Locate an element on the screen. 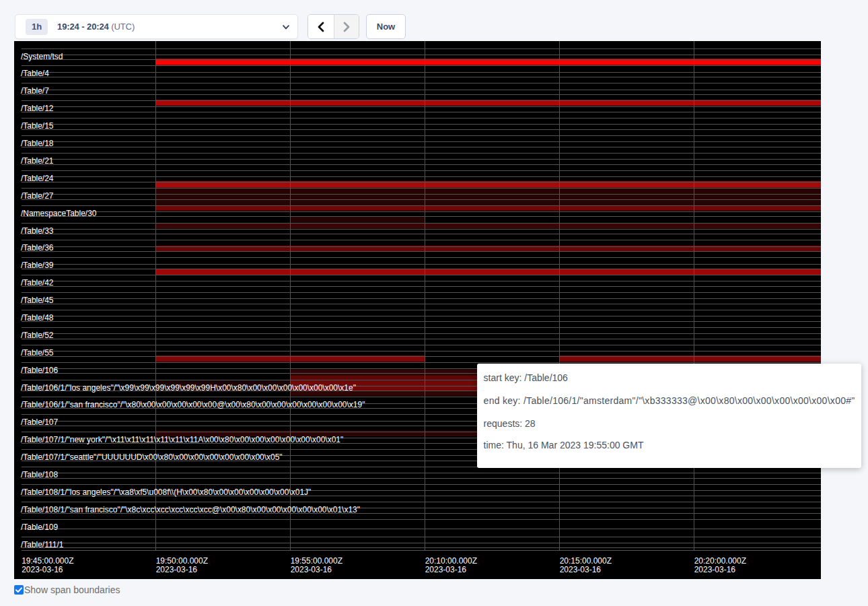 Image resolution: width=868 pixels, height=606 pixels. svg-text: /Table/106 is located at coordinates (40, 370).